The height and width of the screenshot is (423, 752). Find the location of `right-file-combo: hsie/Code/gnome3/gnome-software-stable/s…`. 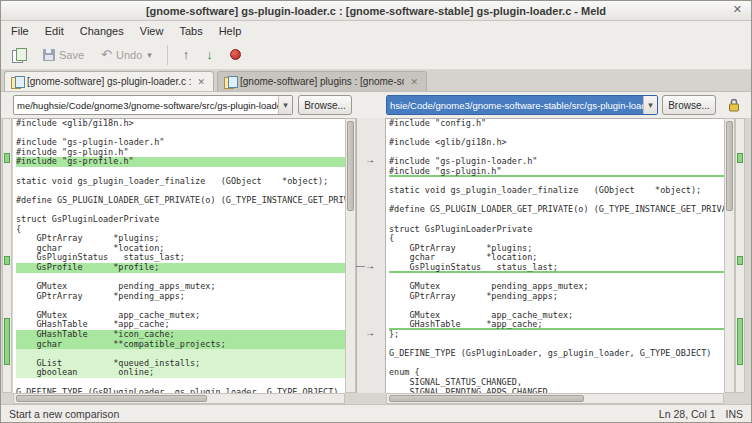

right-file-combo: hsie/Code/gnome3/gnome-software-stable/s… is located at coordinates (522, 105).